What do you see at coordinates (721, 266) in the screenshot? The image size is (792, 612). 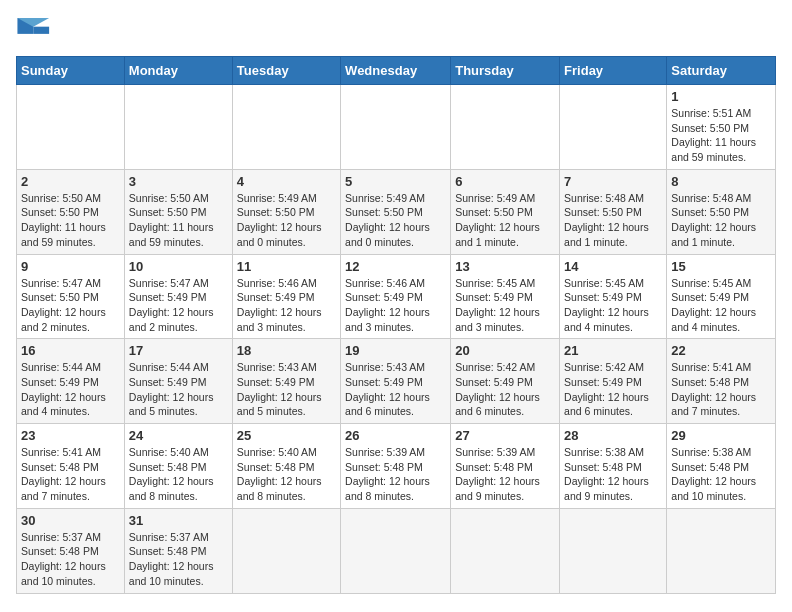 I see `day-number: 15` at bounding box center [721, 266].